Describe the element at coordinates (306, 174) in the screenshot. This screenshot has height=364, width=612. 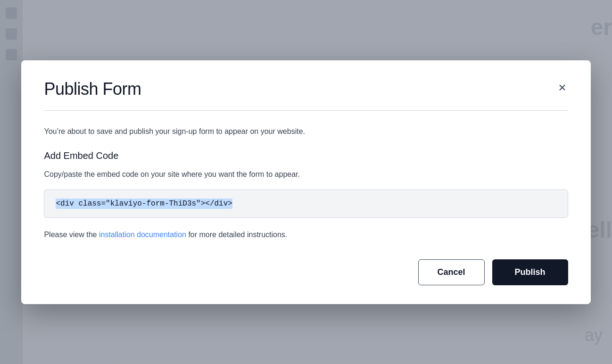
I see `embed-instruction: Copy/paste the embed code on your site w…` at that location.